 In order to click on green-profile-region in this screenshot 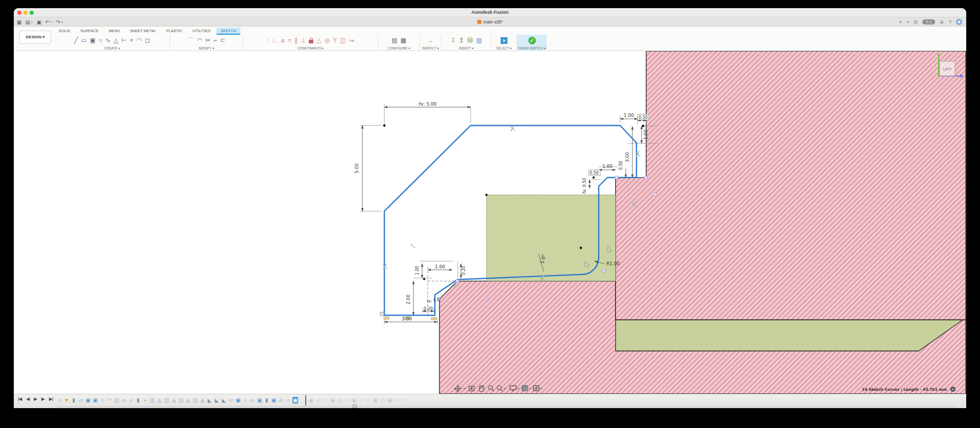, I will do `click(551, 238)`.